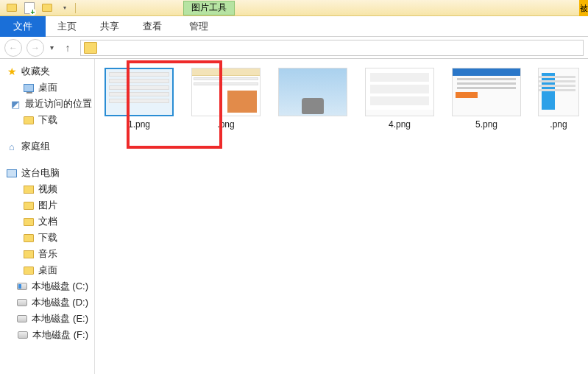 This screenshot has height=374, width=588. Describe the element at coordinates (29, 88) in the screenshot. I see `desktop-icon` at that location.